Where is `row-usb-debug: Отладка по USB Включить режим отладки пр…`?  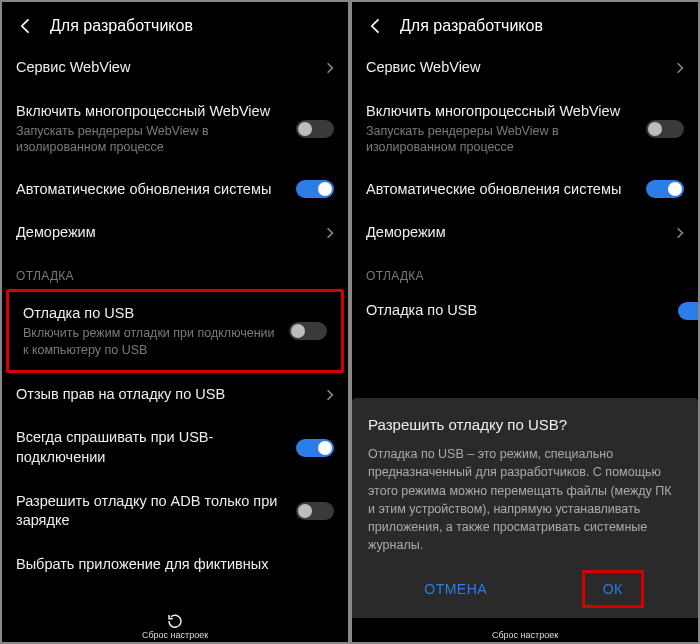
row-usb-debug: Отладка по USB Включить режим отладки пр… is located at coordinates (175, 331).